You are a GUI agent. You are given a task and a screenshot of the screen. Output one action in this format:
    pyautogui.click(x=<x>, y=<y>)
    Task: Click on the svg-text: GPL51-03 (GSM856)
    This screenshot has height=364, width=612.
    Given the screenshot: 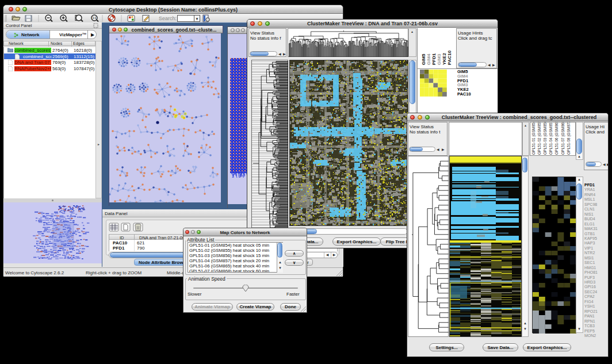 What is the action you would take?
    pyautogui.click(x=545, y=138)
    